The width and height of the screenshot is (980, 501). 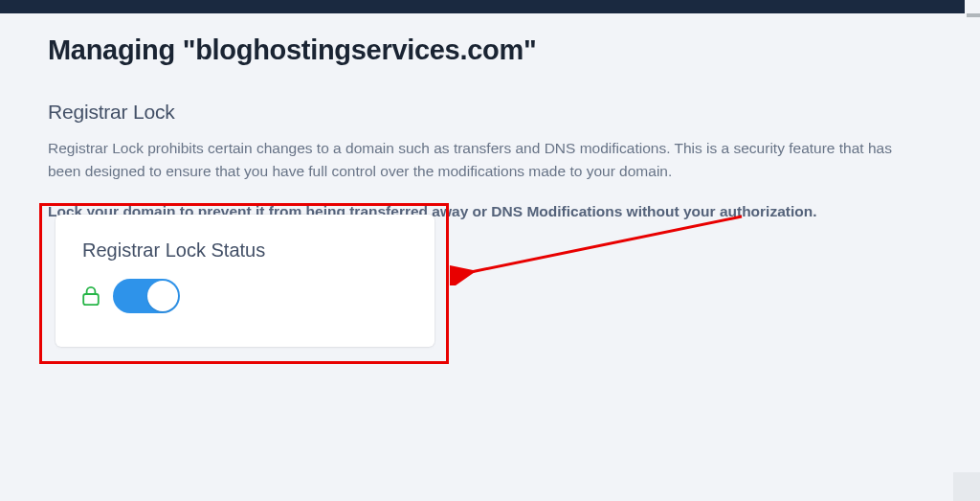 What do you see at coordinates (488, 112) in the screenshot?
I see `section-title: Registrar Lock` at bounding box center [488, 112].